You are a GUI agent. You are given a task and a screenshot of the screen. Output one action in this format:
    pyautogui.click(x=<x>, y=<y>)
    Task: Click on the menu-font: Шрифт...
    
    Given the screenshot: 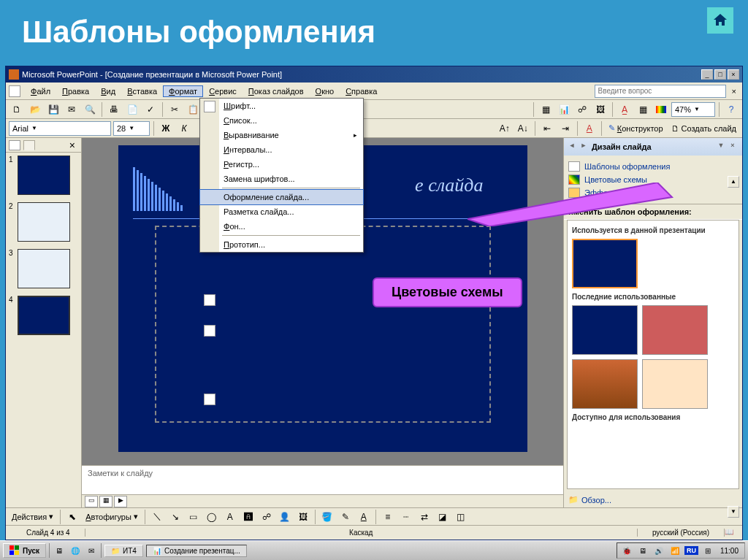 What is the action you would take?
    pyautogui.click(x=282, y=106)
    